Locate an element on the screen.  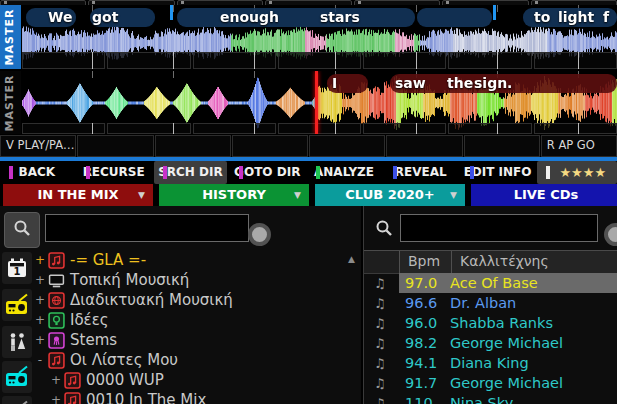
tree-item: +Διαδικτυακή Μουσική is located at coordinates (198, 300).